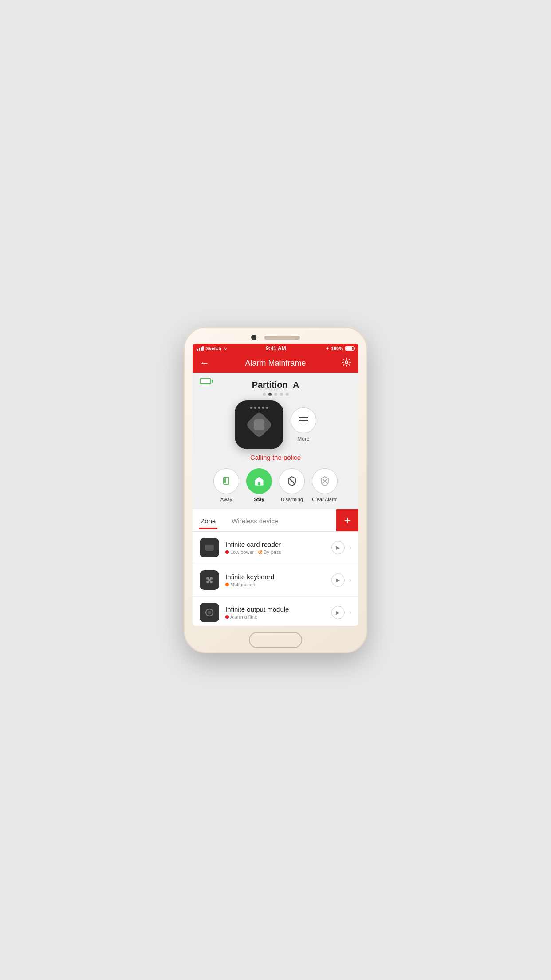  What do you see at coordinates (225, 349) in the screenshot?
I see `wifi-icon: ∿` at bounding box center [225, 349].